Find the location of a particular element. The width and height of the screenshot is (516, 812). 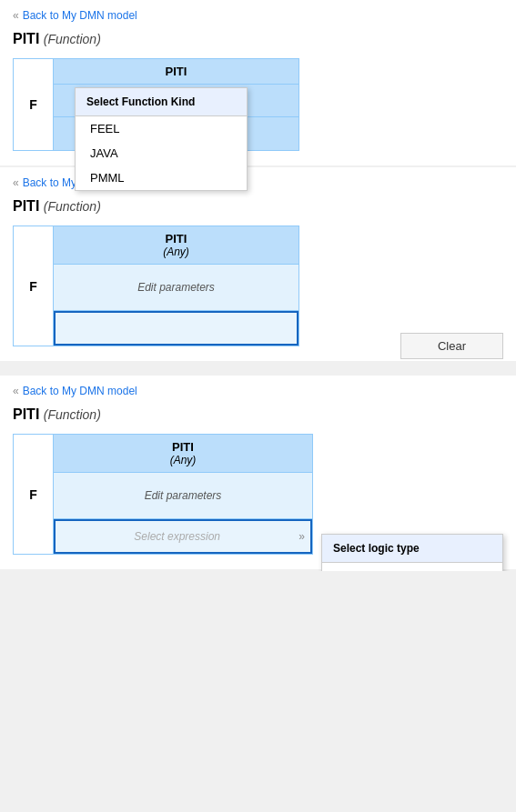

back-link-1: Back to My DMN model is located at coordinates (258, 15).